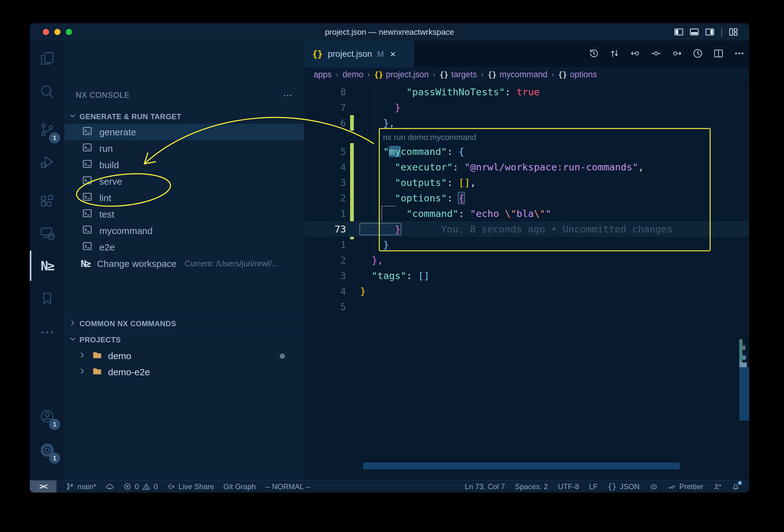 This screenshot has height=532, width=784. Describe the element at coordinates (47, 417) in the screenshot. I see `activity-accounts: 1` at that location.